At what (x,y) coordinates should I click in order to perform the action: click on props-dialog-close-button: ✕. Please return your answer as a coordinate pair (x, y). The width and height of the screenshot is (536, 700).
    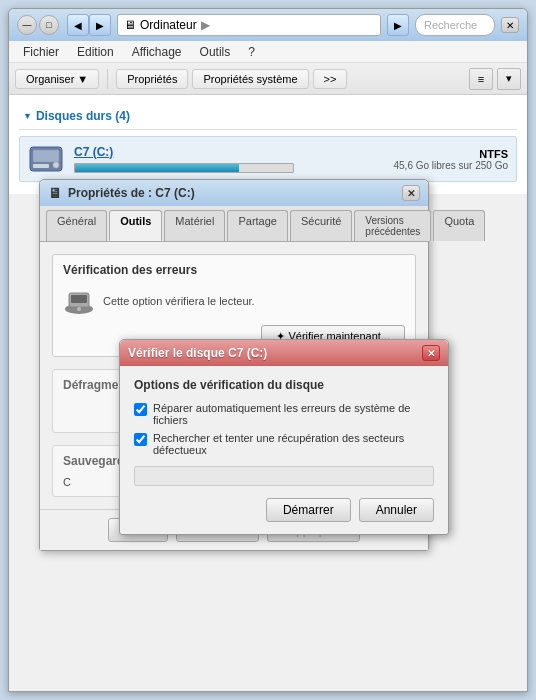
    Looking at the image, I should click on (411, 193).